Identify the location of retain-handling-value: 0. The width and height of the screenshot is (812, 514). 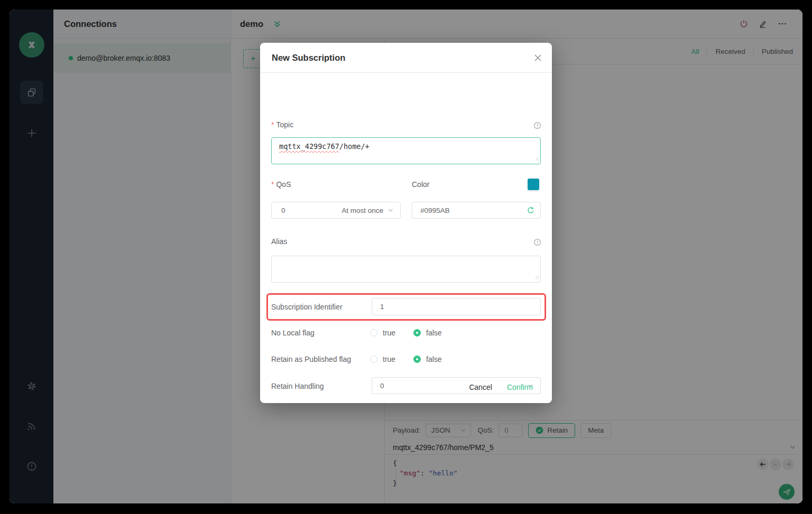
(382, 386).